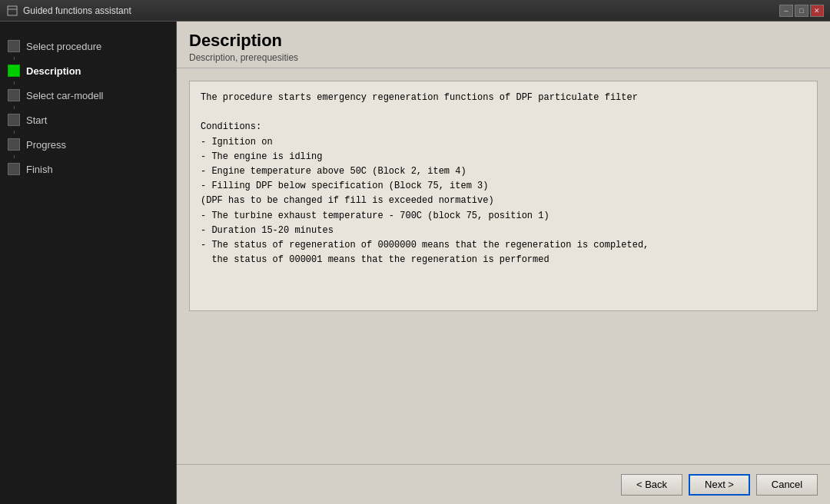 The height and width of the screenshot is (504, 830). Describe the element at coordinates (503, 58) in the screenshot. I see `panel-subtitle: Description, prerequesities` at that location.